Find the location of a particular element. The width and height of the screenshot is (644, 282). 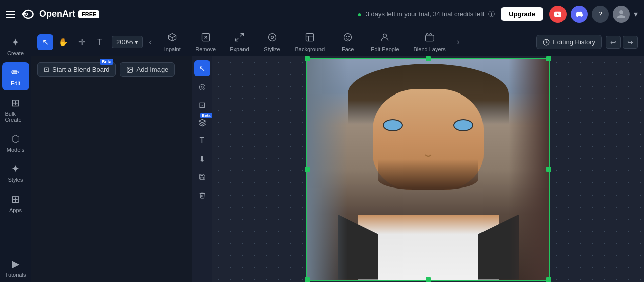

left-eye is located at coordinates (393, 125).